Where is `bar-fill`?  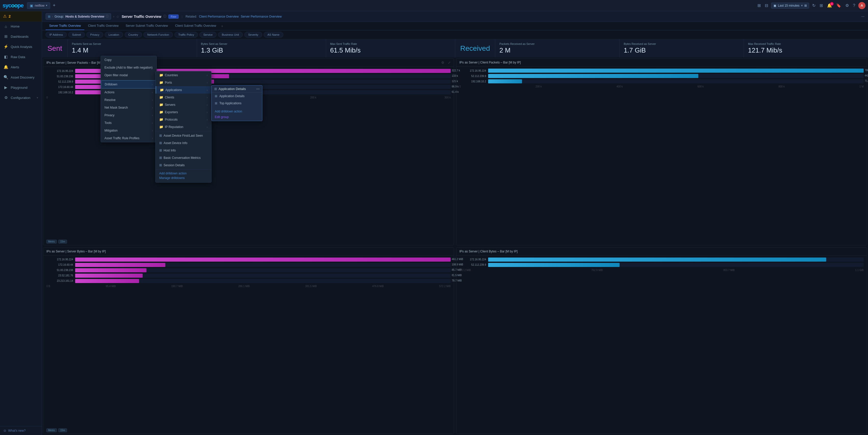 bar-fill is located at coordinates (554, 265).